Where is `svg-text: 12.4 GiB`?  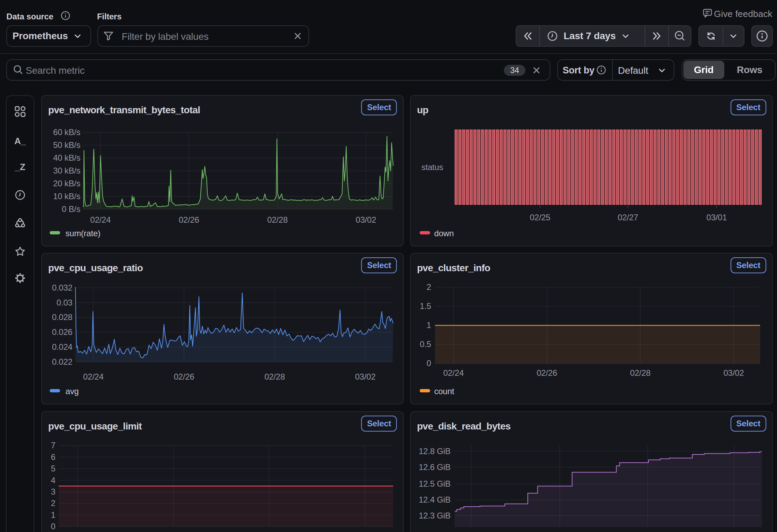 svg-text: 12.4 GiB is located at coordinates (435, 499).